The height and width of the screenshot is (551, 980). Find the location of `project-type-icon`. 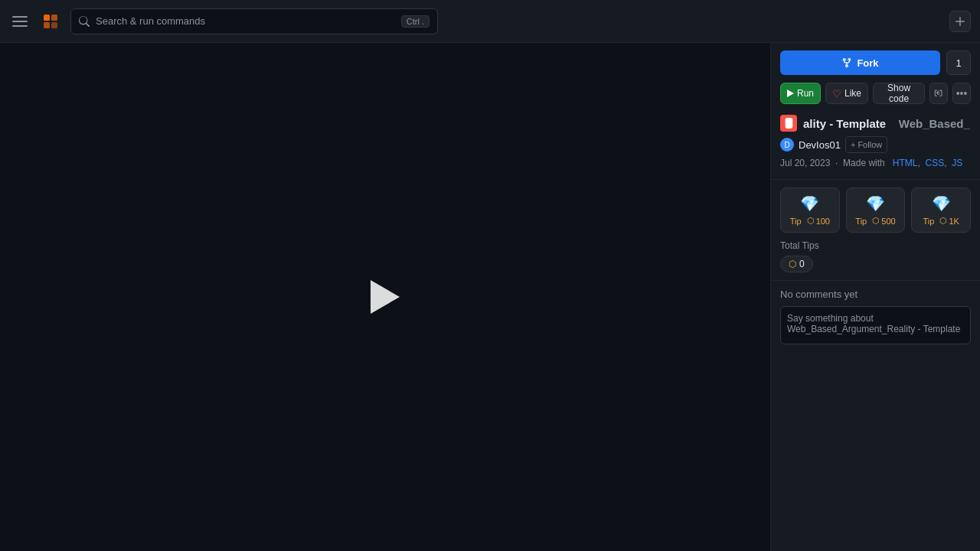

project-type-icon is located at coordinates (789, 123).